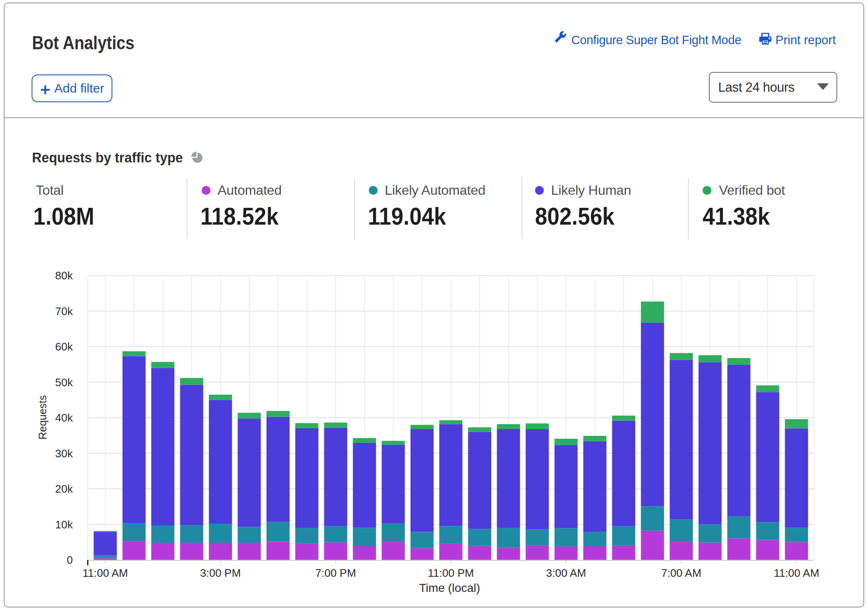 The image size is (868, 610). Describe the element at coordinates (221, 573) in the screenshot. I see `svg-text: 3:00 PM` at that location.